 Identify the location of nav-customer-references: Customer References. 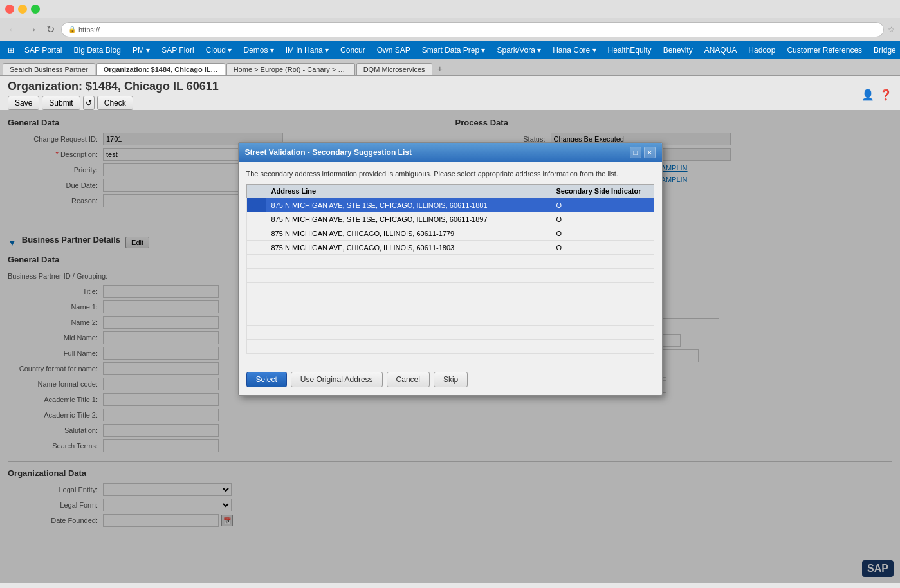
(825, 50).